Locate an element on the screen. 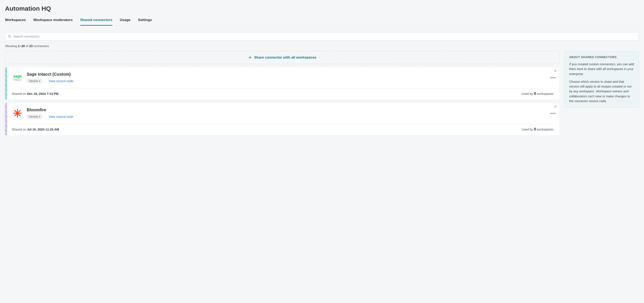 This screenshot has height=303, width=644. connector-title: Bloomfire is located at coordinates (50, 110).